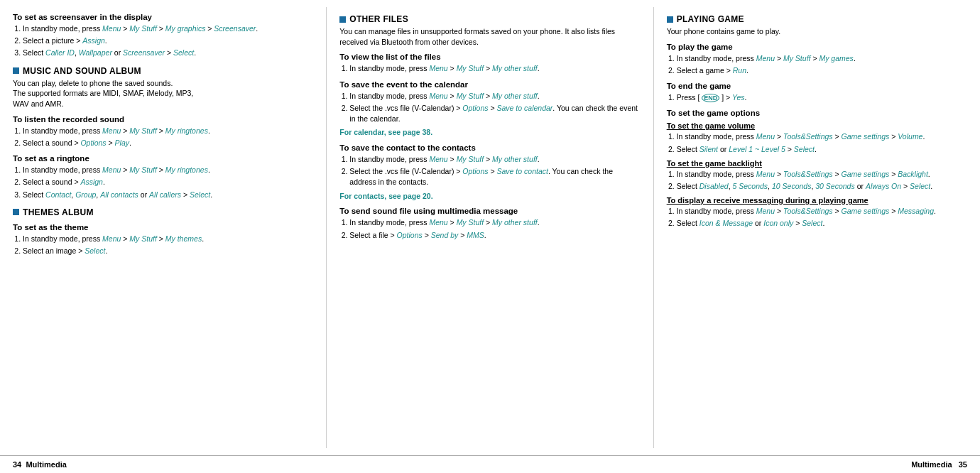 Image resolution: width=980 pixels, height=473 pixels. I want to click on left-page-number: 34, so click(17, 464).